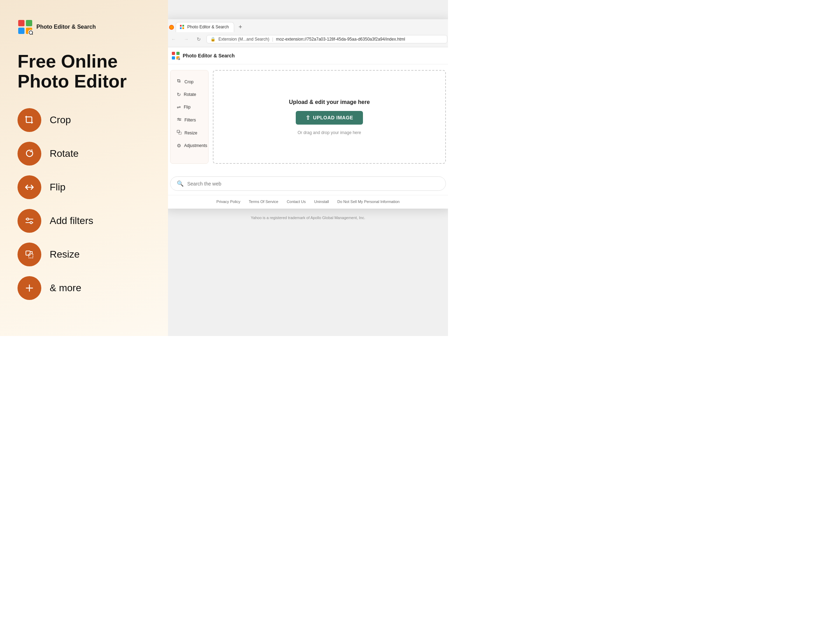 This screenshot has width=840, height=630. What do you see at coordinates (330, 118) in the screenshot?
I see `upload-image-button: ⇧ UPLOAD IMAGE` at bounding box center [330, 118].